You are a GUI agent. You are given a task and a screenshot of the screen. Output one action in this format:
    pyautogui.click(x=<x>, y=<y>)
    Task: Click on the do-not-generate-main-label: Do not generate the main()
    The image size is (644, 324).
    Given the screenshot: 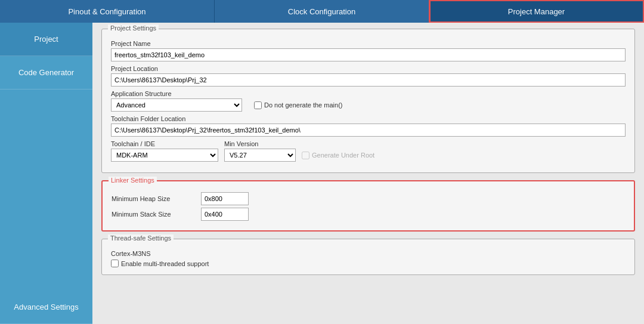 What is the action you would take?
    pyautogui.click(x=303, y=105)
    